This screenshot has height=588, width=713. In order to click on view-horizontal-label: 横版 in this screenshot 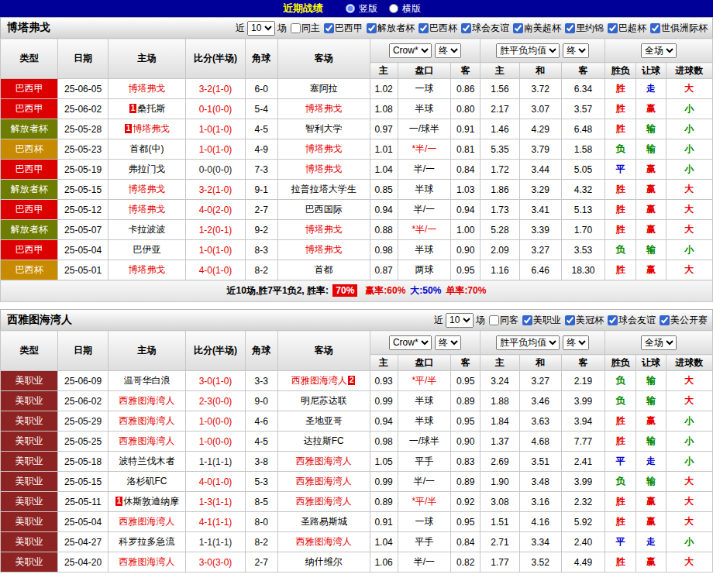, I will do `click(412, 9)`.